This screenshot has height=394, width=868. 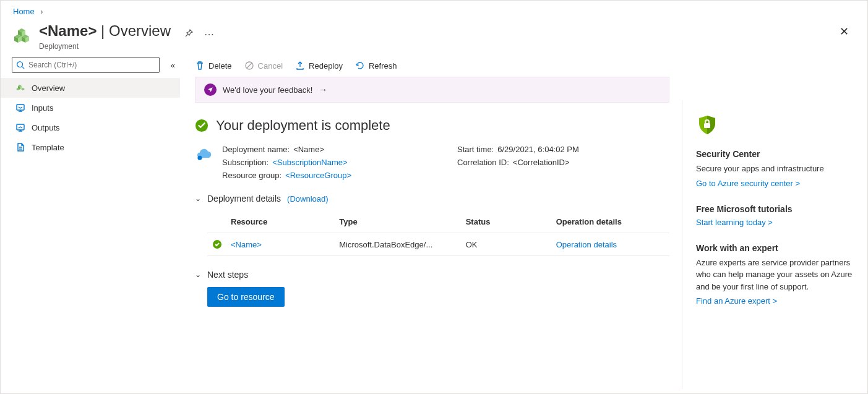 I want to click on sidebar-item-overview: Overview, so click(x=90, y=88).